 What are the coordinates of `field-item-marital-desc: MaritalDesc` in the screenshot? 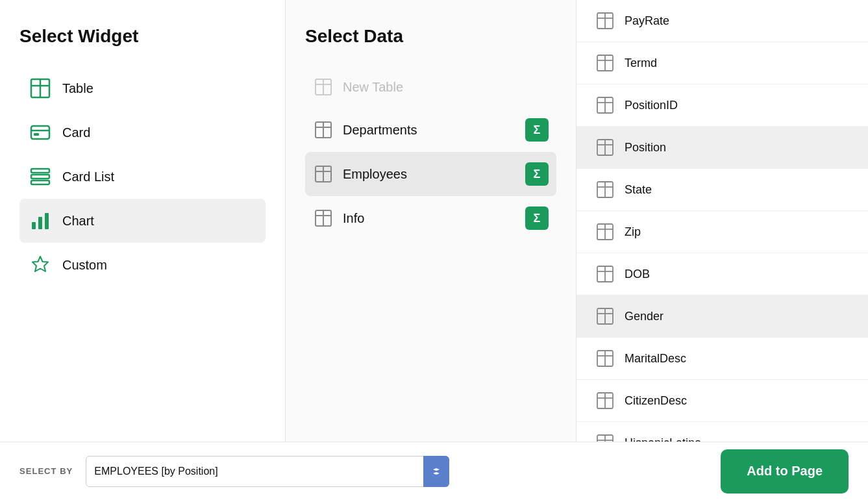 It's located at (722, 358).